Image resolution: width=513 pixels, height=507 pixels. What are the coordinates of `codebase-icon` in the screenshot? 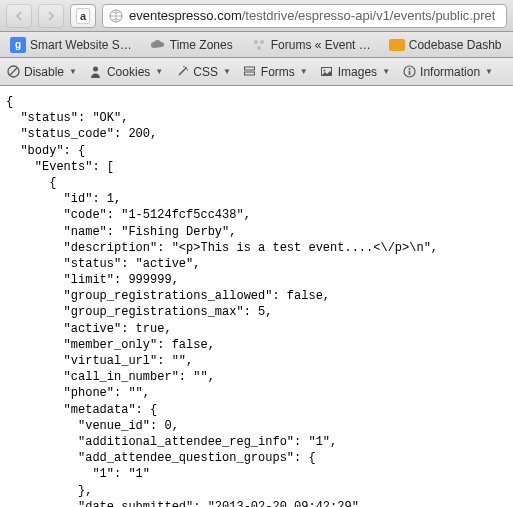 It's located at (397, 45).